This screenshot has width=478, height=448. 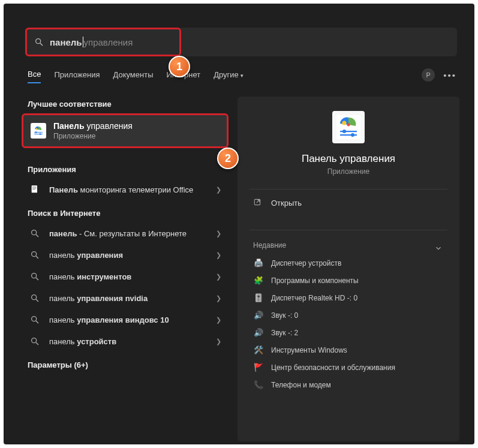 What do you see at coordinates (258, 315) in the screenshot?
I see `sound-icon: 🔊` at bounding box center [258, 315].